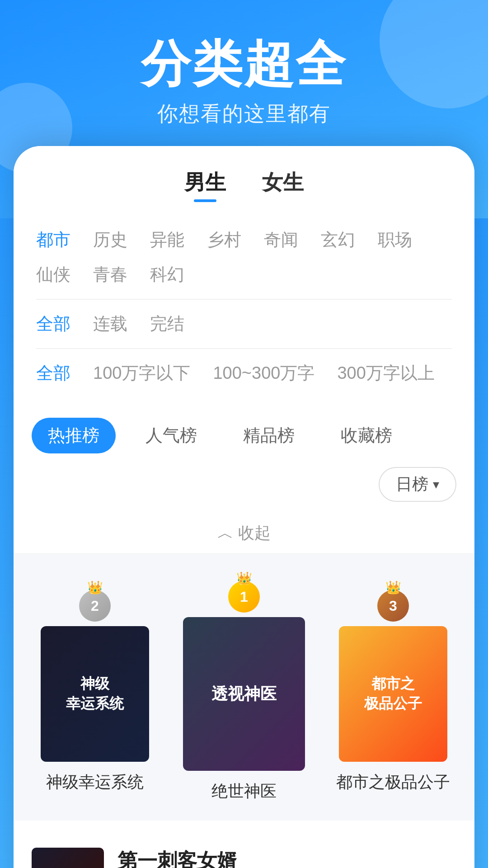 This screenshot has height=868, width=488. What do you see at coordinates (244, 597) in the screenshot?
I see `rank-badge-1: 👑 1` at bounding box center [244, 597].